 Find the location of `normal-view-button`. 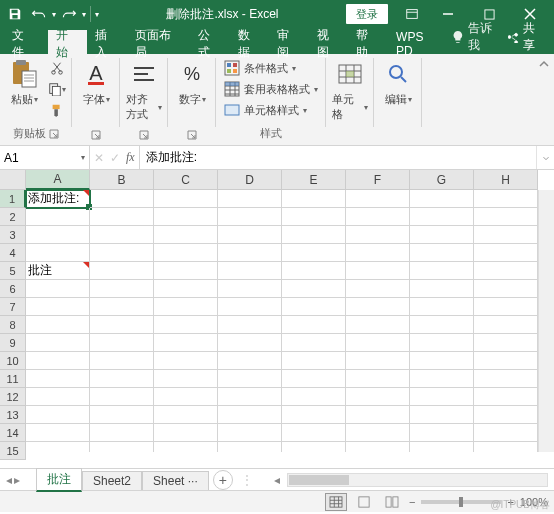

normal-view-button is located at coordinates (336, 502).